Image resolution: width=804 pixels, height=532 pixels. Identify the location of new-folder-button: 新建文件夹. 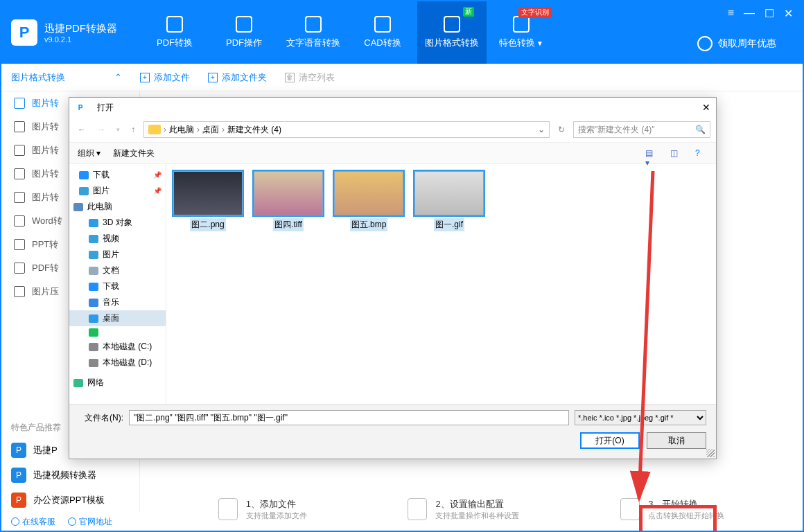
(134, 154).